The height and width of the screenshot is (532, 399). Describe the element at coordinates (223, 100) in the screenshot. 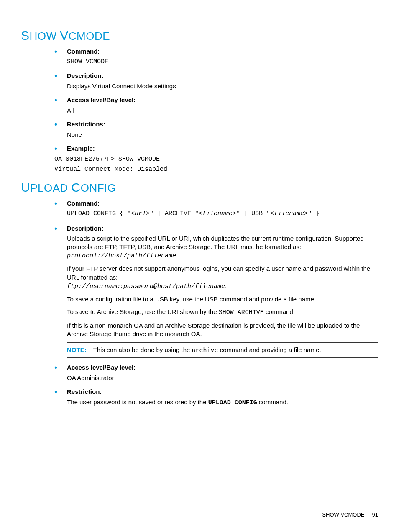

I see `access-label: Access level/Bay level:` at that location.